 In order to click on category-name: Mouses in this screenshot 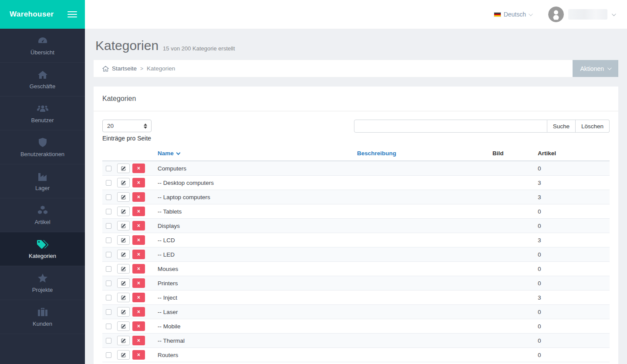, I will do `click(250, 269)`.